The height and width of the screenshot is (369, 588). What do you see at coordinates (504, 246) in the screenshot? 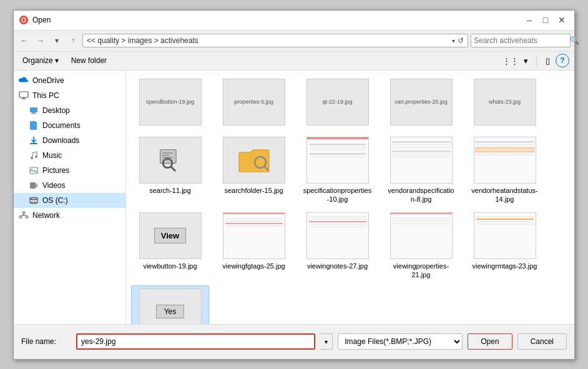
I see `file-item-viewingrmtags23: viewingrmtags-23.jpg` at bounding box center [504, 246].